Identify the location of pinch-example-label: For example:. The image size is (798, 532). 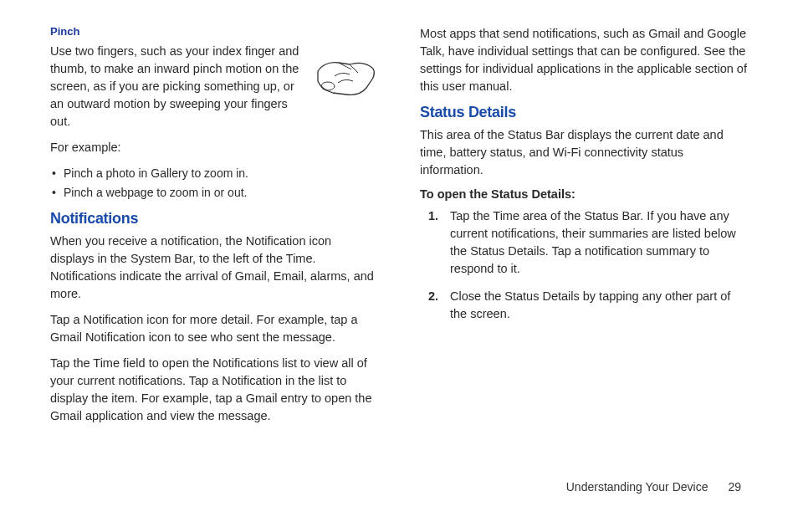
(214, 147).